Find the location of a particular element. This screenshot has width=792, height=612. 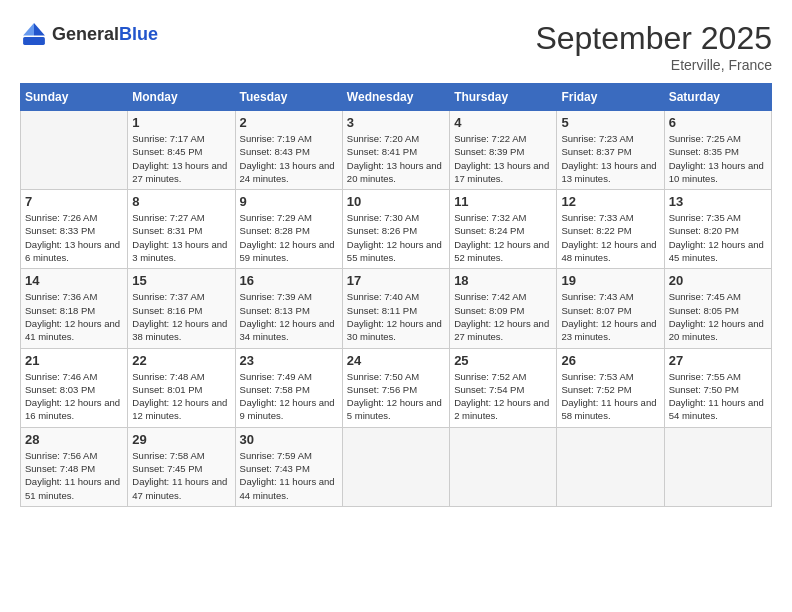

day-info: Sunrise: 7:59 AM Sunset: 7:43 PM Dayligh… is located at coordinates (289, 476).